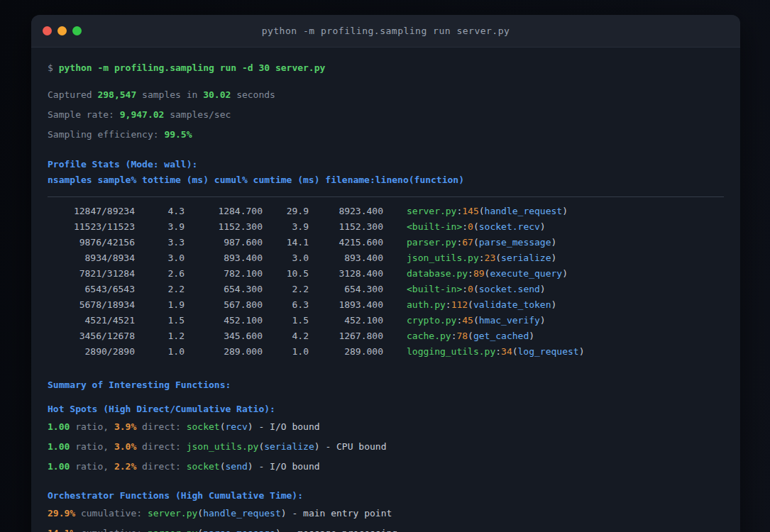 This screenshot has height=532, width=770. Describe the element at coordinates (91, 227) in the screenshot. I see `cell-nsamples: 11523/11523` at that location.